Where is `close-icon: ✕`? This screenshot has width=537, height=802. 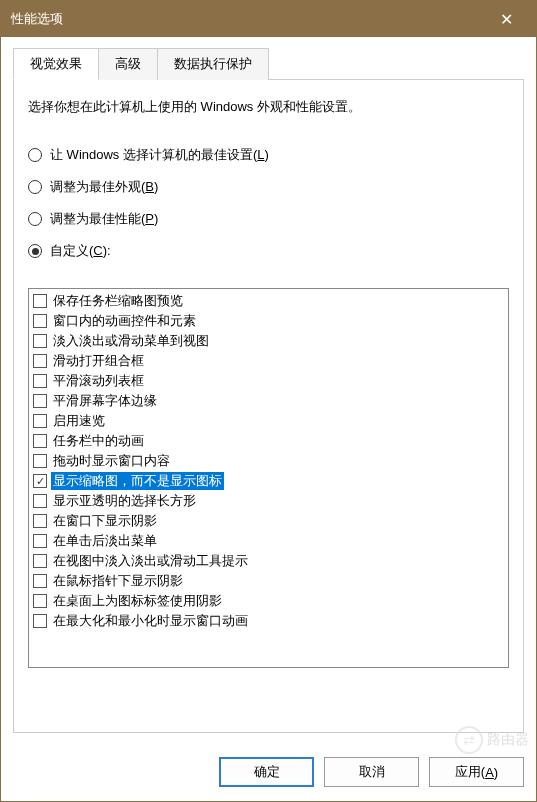
close-icon: ✕ is located at coordinates (506, 20).